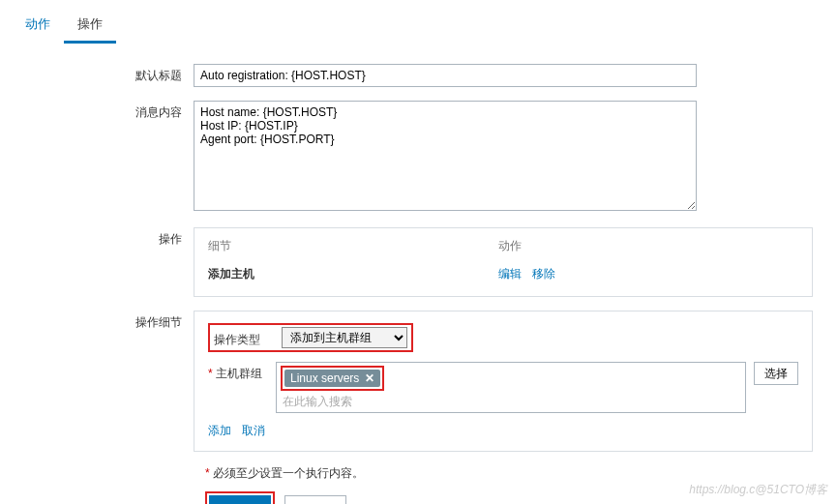 This screenshot has width=837, height=504. What do you see at coordinates (511, 387) in the screenshot?
I see `hostgroup-multiselect: Linux servers ✕ 在此输入搜索` at bounding box center [511, 387].